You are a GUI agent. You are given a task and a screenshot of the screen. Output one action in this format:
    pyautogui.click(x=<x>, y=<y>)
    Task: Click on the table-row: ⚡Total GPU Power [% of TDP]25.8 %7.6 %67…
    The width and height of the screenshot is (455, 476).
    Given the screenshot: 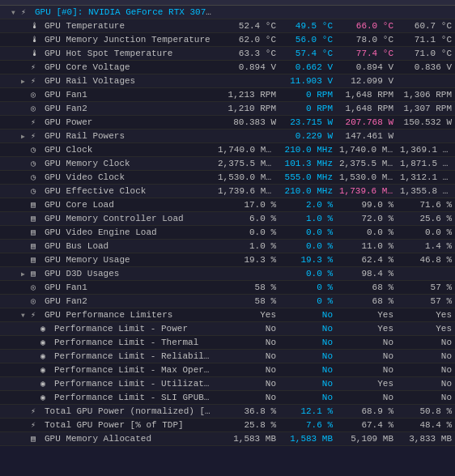 What is the action you would take?
    pyautogui.click(x=228, y=426)
    